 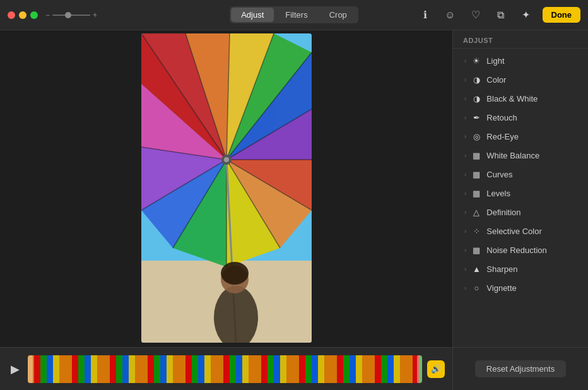 I want to click on play-icon: ▶, so click(x=15, y=369).